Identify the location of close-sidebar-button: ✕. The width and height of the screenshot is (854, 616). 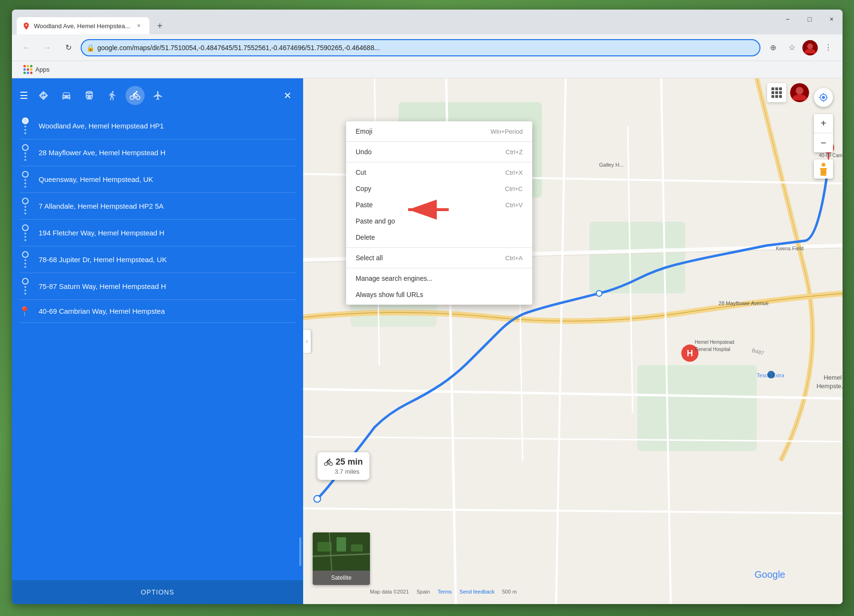
(287, 96).